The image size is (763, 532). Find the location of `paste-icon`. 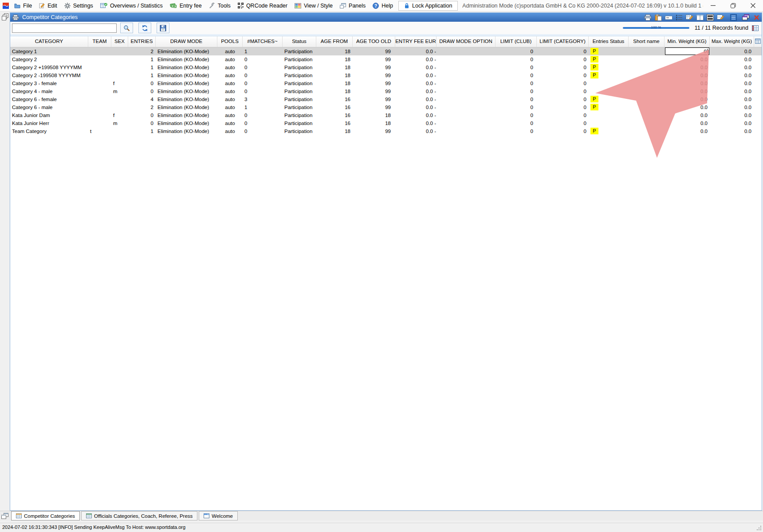

paste-icon is located at coordinates (658, 18).